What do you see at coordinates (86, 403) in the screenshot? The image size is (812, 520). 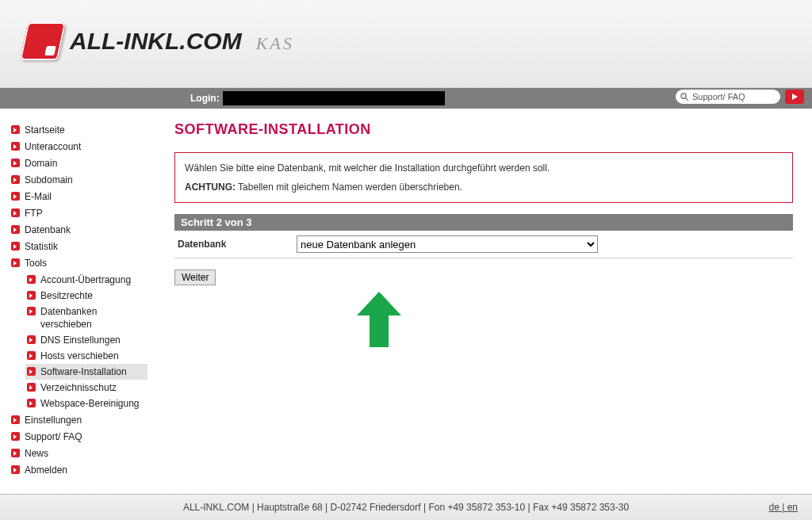 I see `sidebar-sub-webspace-bereinigung: Webspace-Bereinigung` at bounding box center [86, 403].